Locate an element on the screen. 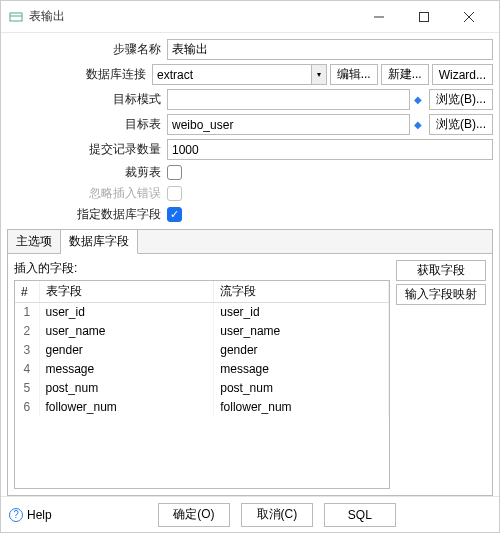  cell-table-field: user_id is located at coordinates (126, 312).